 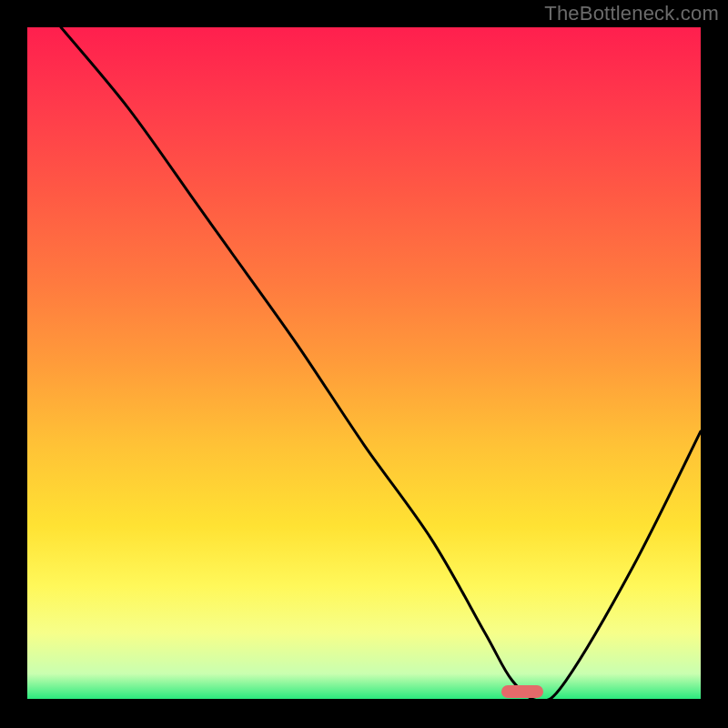 What do you see at coordinates (522, 692) in the screenshot?
I see `optimal-marker` at bounding box center [522, 692].